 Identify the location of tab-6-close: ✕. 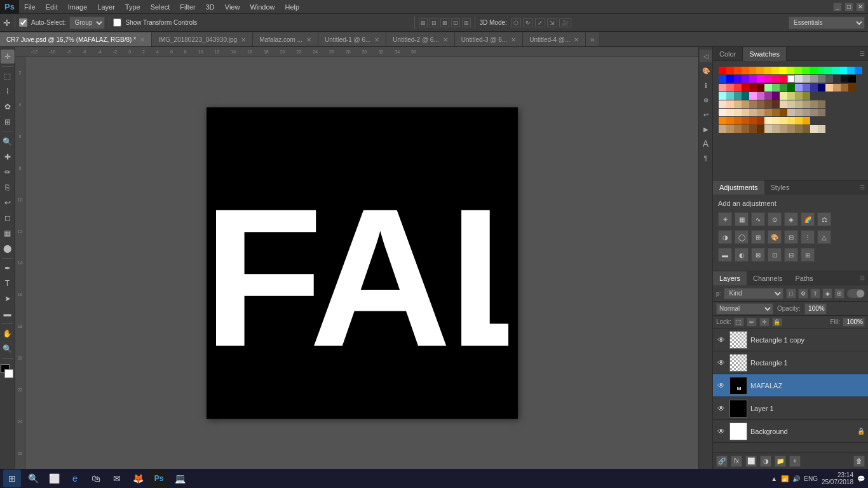
(576, 39).